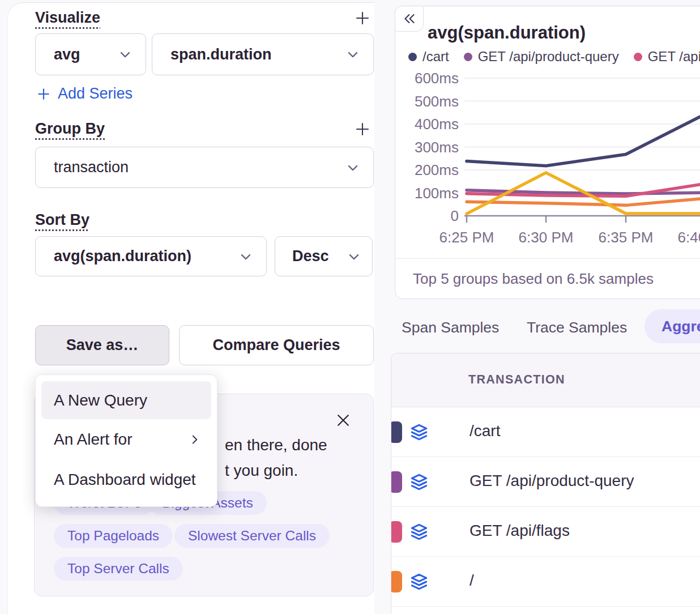 This screenshot has height=614, width=700. I want to click on sort-by-heading: Sort By, so click(62, 220).